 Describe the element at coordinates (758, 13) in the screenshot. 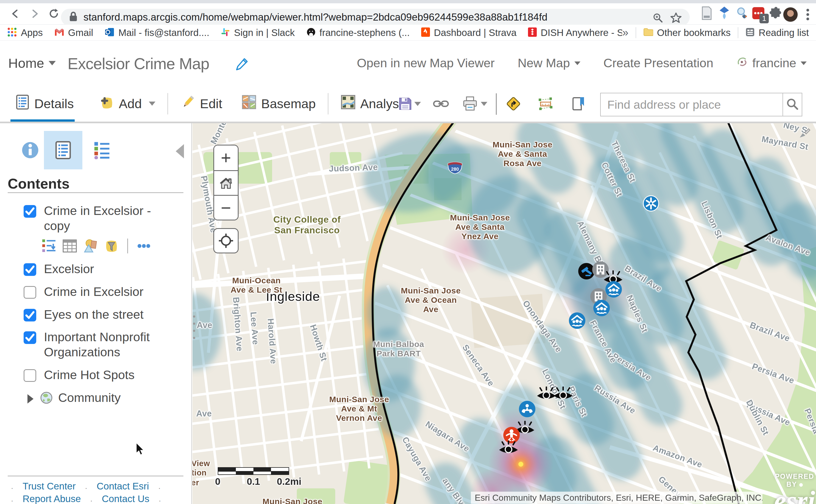

I see `extension-lastpass-icon: 1` at that location.